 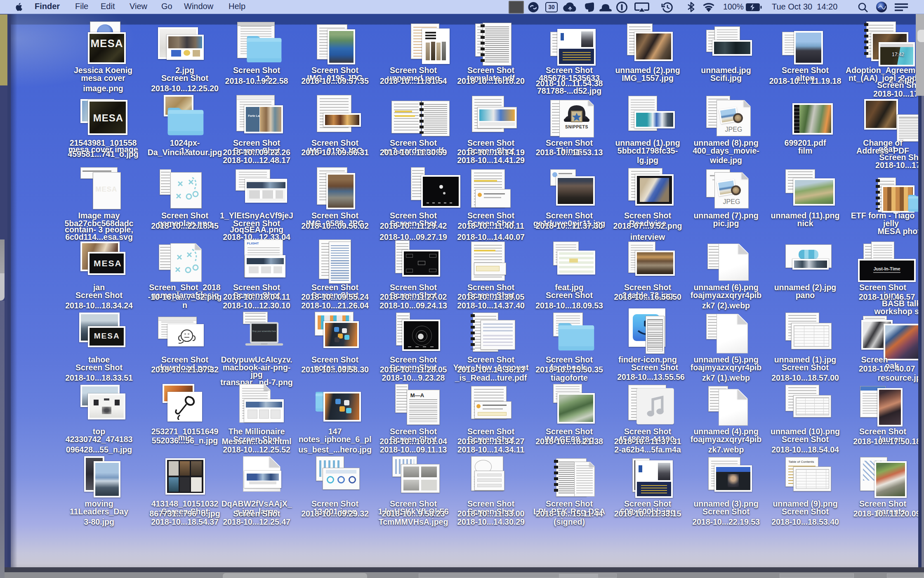 I want to click on svg-text: SNIPPETS, so click(x=577, y=127).